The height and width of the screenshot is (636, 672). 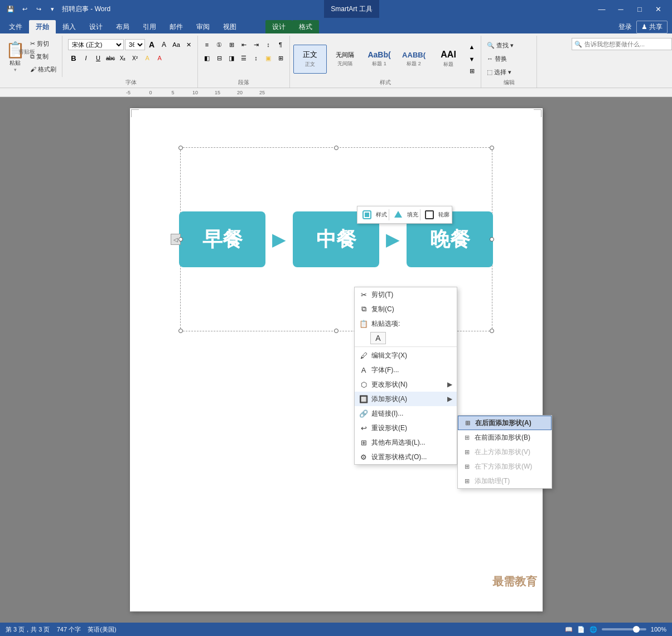 I want to click on mt-fill-btn, so click(x=398, y=215).